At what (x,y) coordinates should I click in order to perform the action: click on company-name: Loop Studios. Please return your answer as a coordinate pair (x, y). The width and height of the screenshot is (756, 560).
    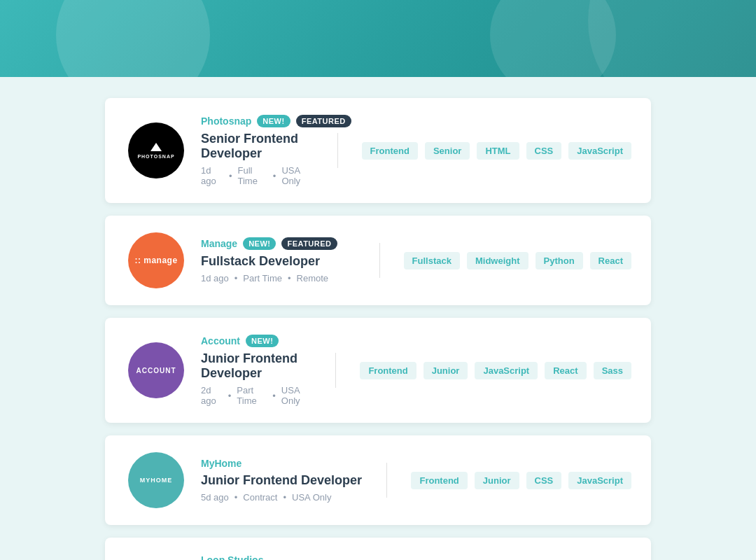
    Looking at the image, I should click on (232, 557).